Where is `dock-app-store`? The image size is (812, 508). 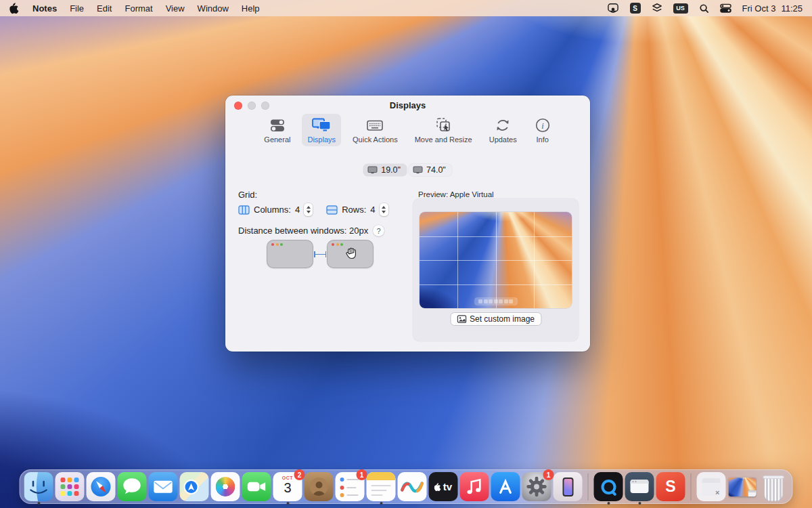 dock-app-store is located at coordinates (506, 486).